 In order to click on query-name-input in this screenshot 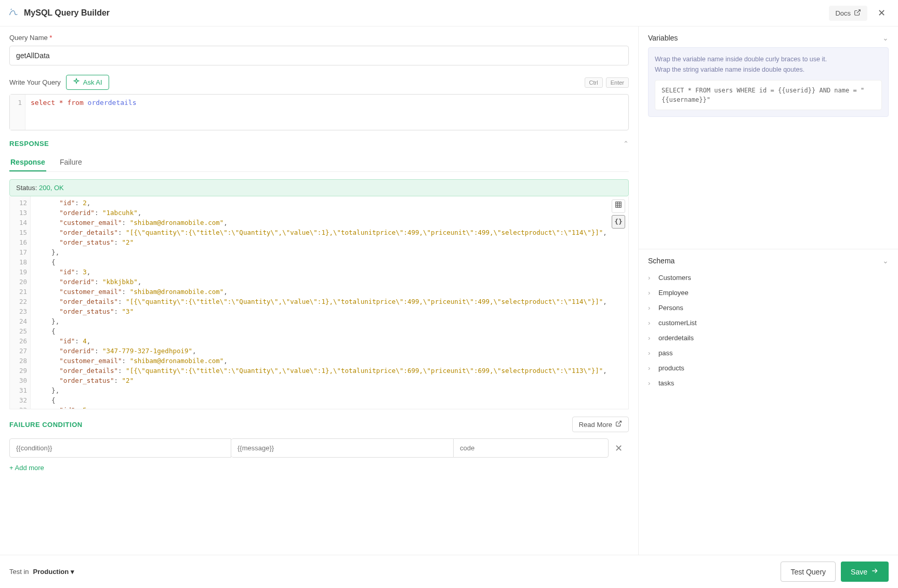, I will do `click(319, 56)`.